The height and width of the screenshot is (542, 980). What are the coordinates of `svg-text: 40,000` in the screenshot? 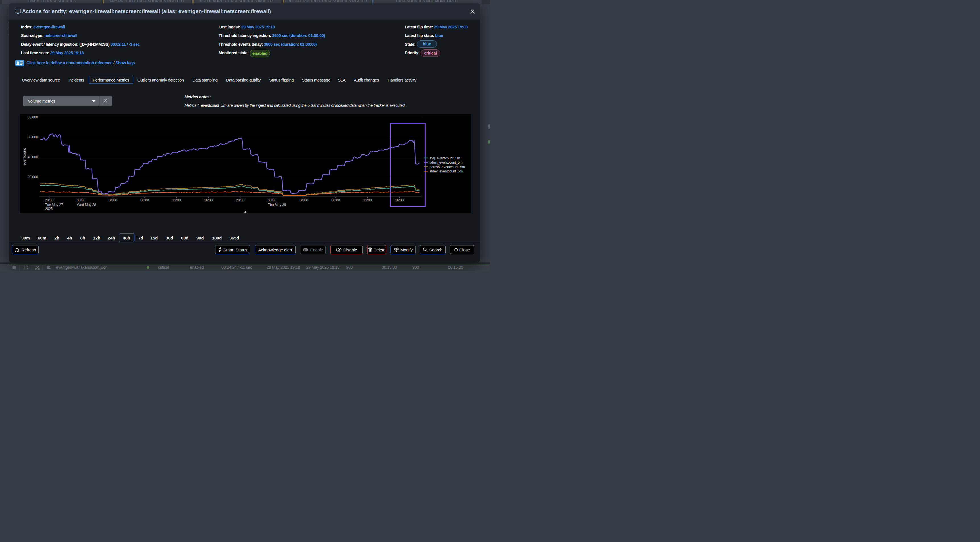 It's located at (33, 157).